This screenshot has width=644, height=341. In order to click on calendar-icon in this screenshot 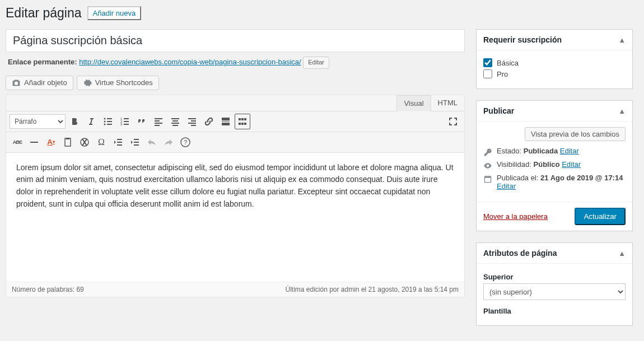, I will do `click(488, 179)`.